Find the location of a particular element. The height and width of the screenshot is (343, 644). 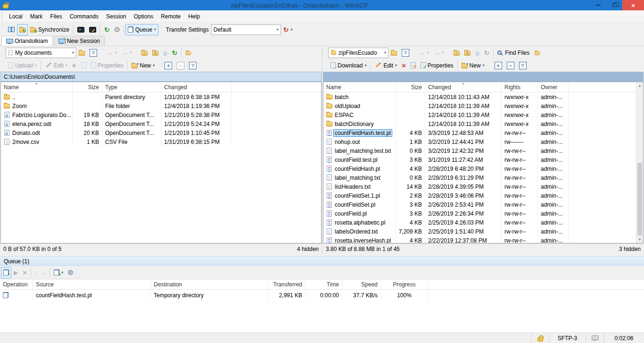

commander-view-button: ↻ is located at coordinates (23, 30).